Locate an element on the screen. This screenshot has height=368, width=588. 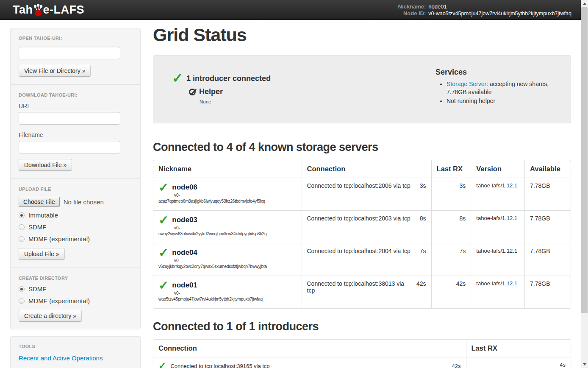
table-row: ✓ Connected to tcp:localhost:39165 via t… is located at coordinates (362, 362).